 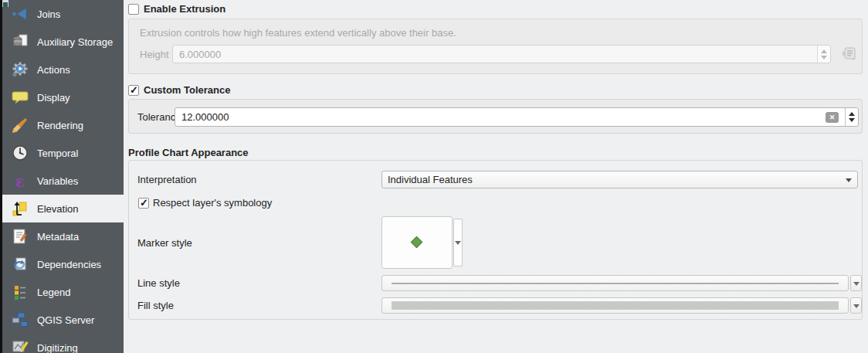 I want to click on tolerance-spinbox: 12.000000, so click(x=517, y=117).